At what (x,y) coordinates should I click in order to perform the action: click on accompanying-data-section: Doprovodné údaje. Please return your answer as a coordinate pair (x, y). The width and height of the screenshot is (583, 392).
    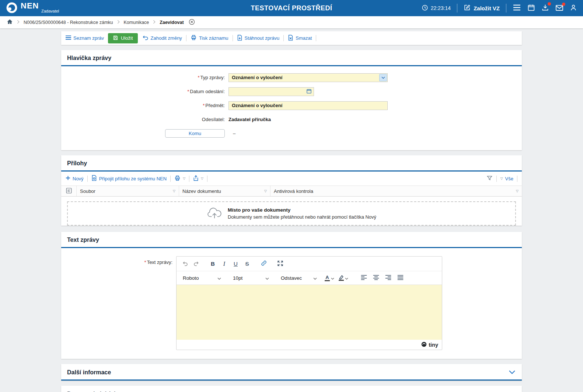
    Looking at the image, I should click on (292, 389).